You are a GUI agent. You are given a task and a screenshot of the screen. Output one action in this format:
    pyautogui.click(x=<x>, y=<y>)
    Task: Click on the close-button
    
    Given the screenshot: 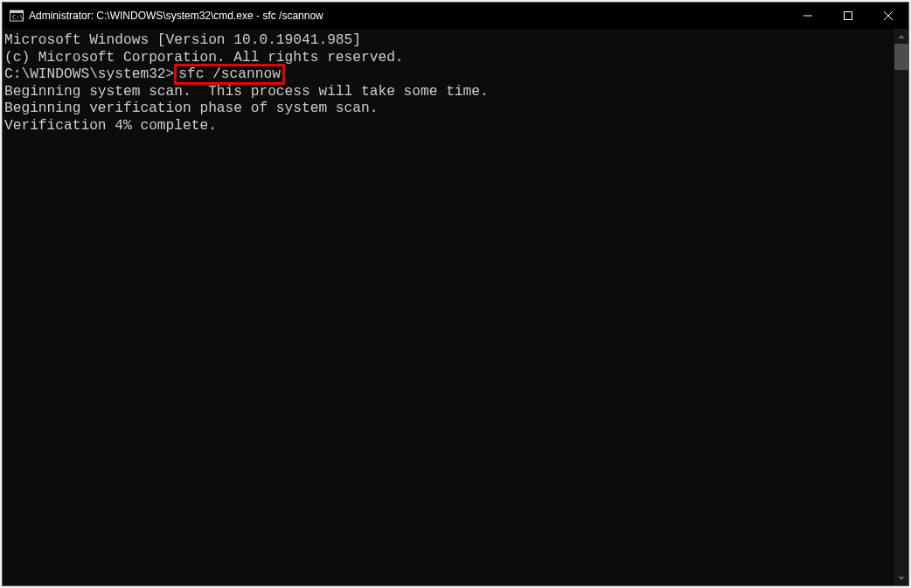 What is the action you would take?
    pyautogui.click(x=888, y=16)
    